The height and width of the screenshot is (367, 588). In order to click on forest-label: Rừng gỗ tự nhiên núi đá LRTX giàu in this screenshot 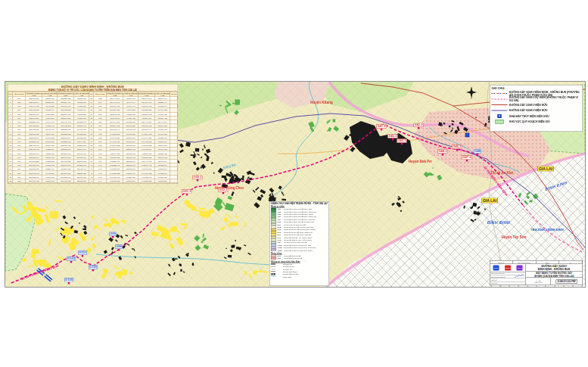, I will do `click(297, 245)`.